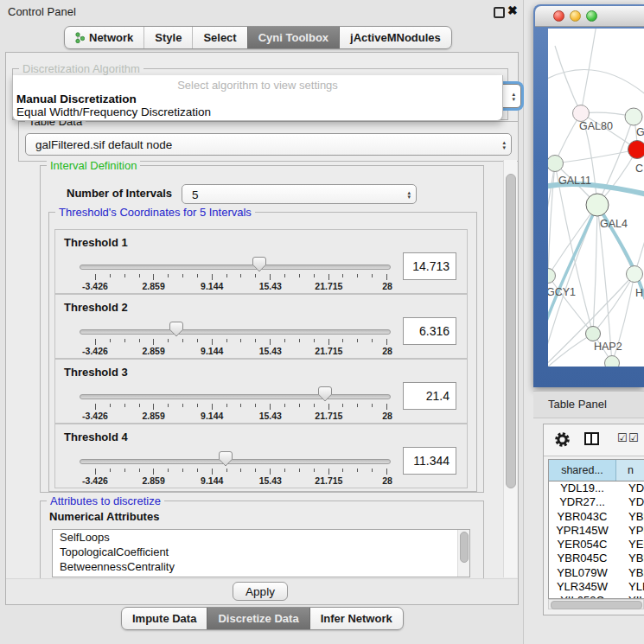 This screenshot has width=644, height=644. Describe the element at coordinates (562, 439) in the screenshot. I see `gear-icon` at that location.